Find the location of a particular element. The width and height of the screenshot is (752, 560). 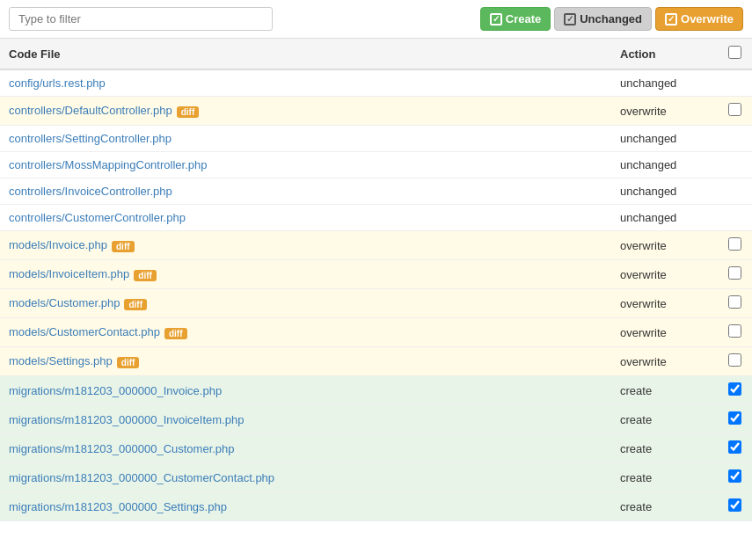

file-link: migrations/m181203_000000_Settings.php is located at coordinates (118, 506).